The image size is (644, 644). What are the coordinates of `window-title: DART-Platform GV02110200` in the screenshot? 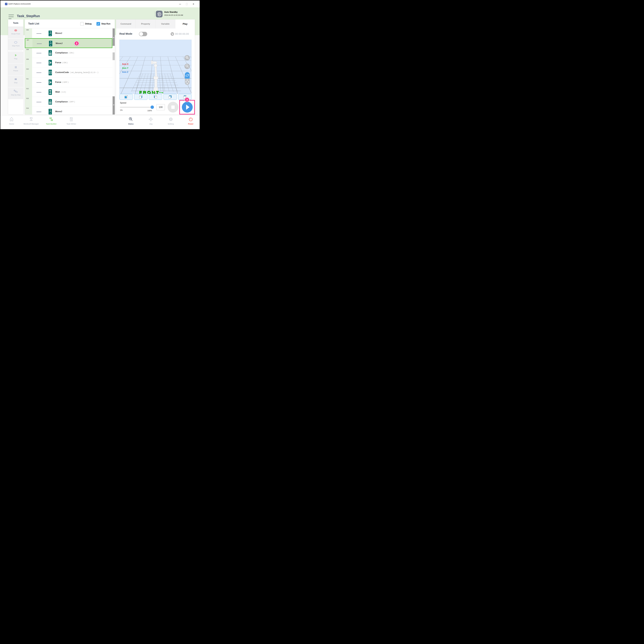 It's located at (19, 4).